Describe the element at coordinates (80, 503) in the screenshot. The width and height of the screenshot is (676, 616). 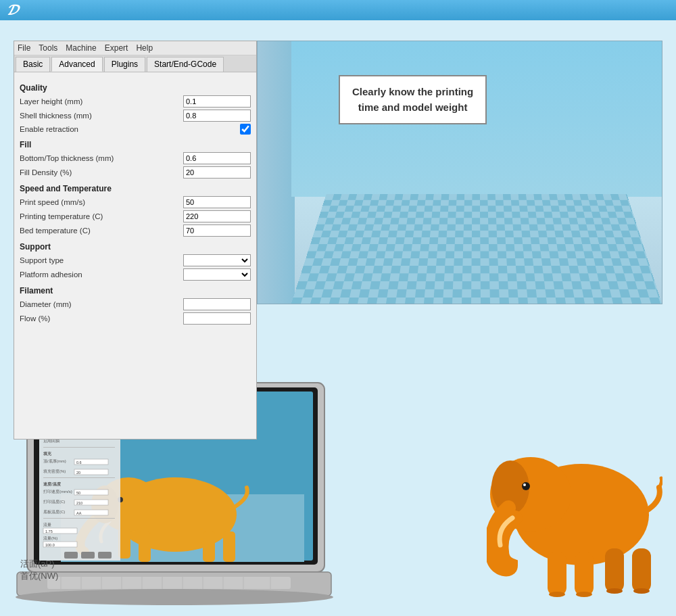
I see `svg-text: 210` at that location.